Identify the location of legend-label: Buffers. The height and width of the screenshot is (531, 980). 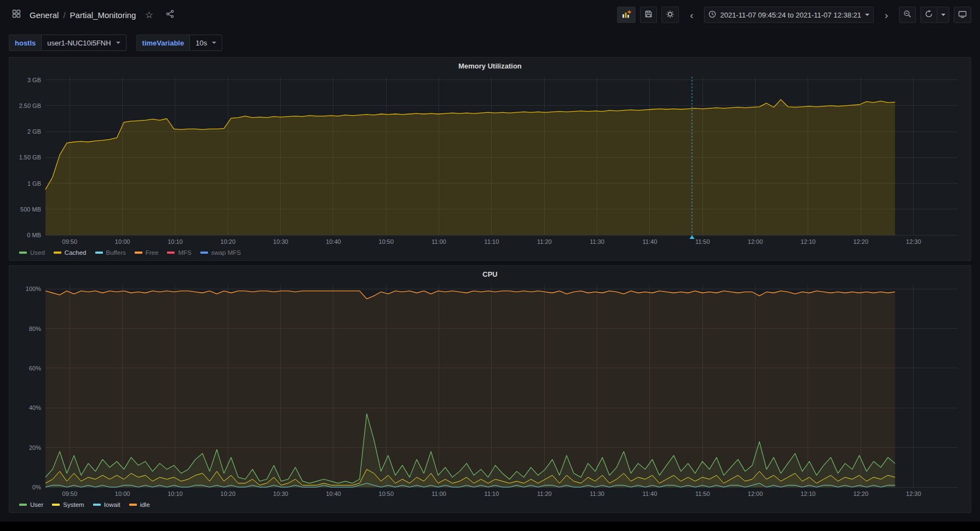
(116, 253).